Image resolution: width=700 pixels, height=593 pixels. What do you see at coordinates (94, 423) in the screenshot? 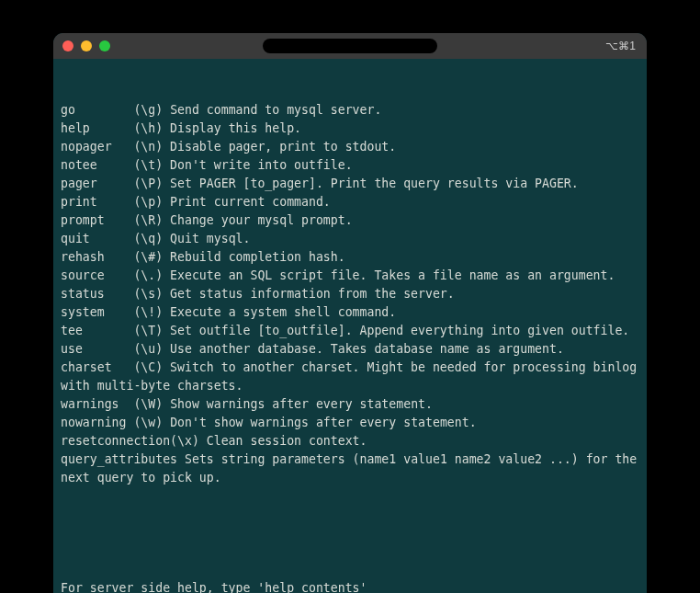
I see `help-command: nowarning` at bounding box center [94, 423].